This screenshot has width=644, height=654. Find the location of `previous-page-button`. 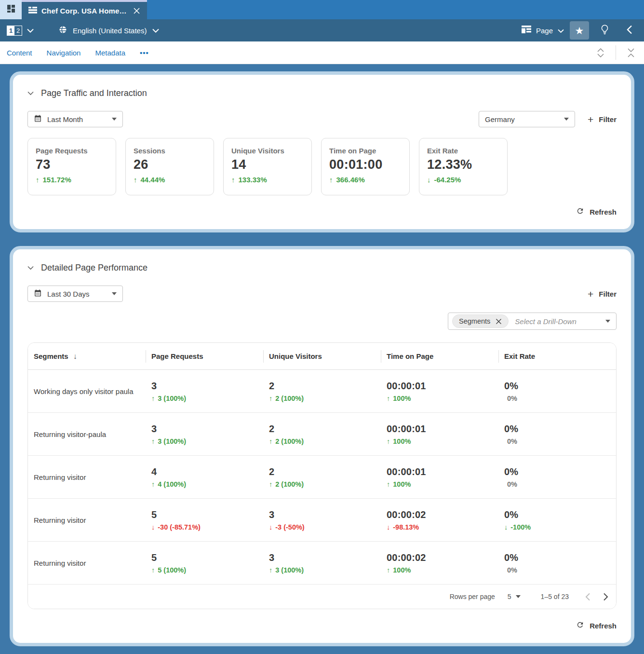

previous-page-button is located at coordinates (588, 597).